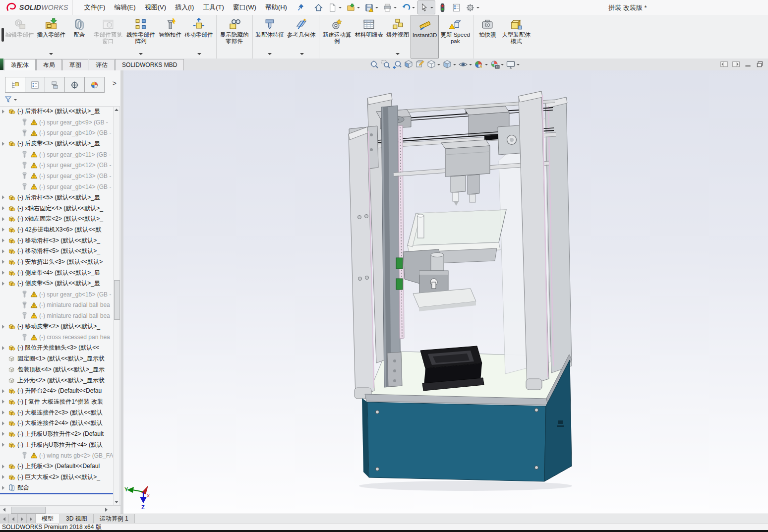 The image size is (768, 532). What do you see at coordinates (57, 133) in the screenshot?
I see `tree-item: (-) spur gear_gb<10> (GB -` at bounding box center [57, 133].